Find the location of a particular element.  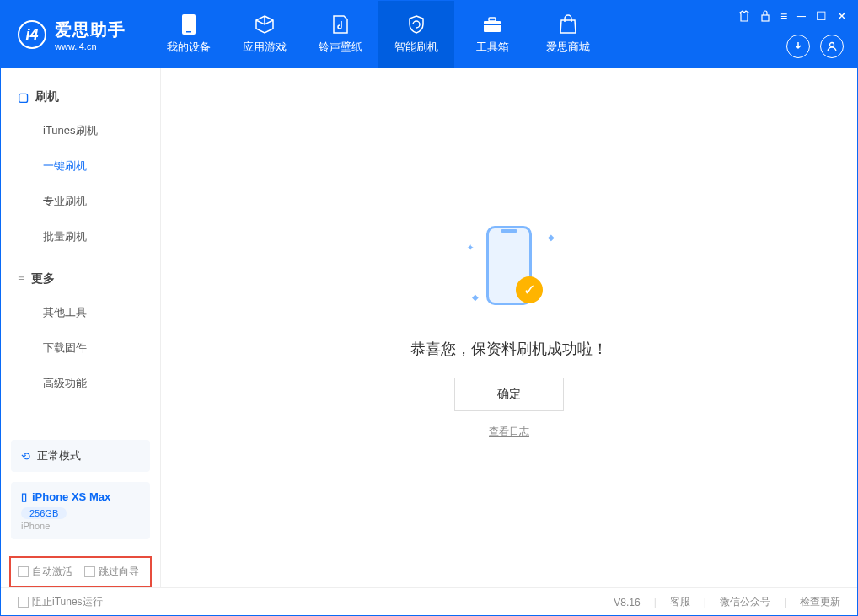

sidebar-item-oneclick-flash: 一键刷机 is located at coordinates (81, 166).